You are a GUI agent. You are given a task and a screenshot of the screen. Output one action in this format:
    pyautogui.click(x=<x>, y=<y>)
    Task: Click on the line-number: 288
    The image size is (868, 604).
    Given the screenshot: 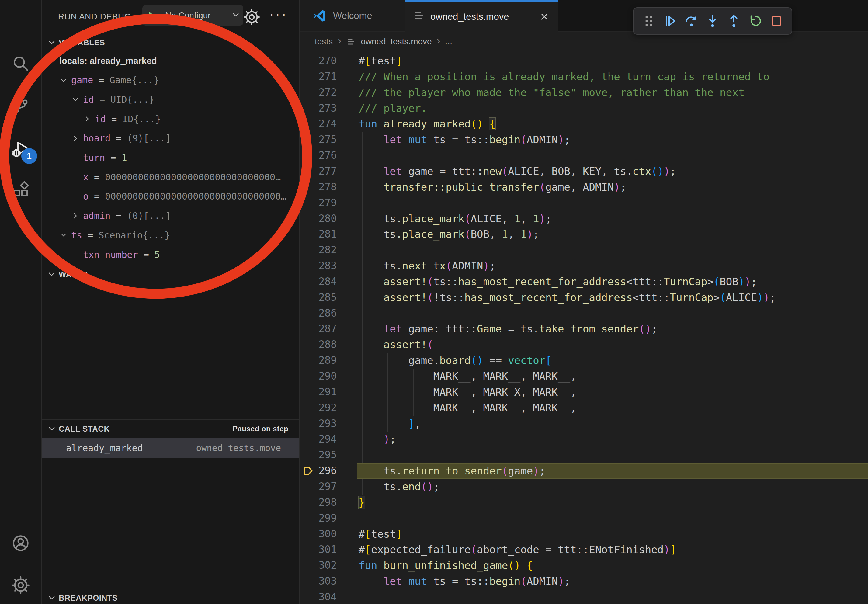 What is the action you would take?
    pyautogui.click(x=318, y=345)
    